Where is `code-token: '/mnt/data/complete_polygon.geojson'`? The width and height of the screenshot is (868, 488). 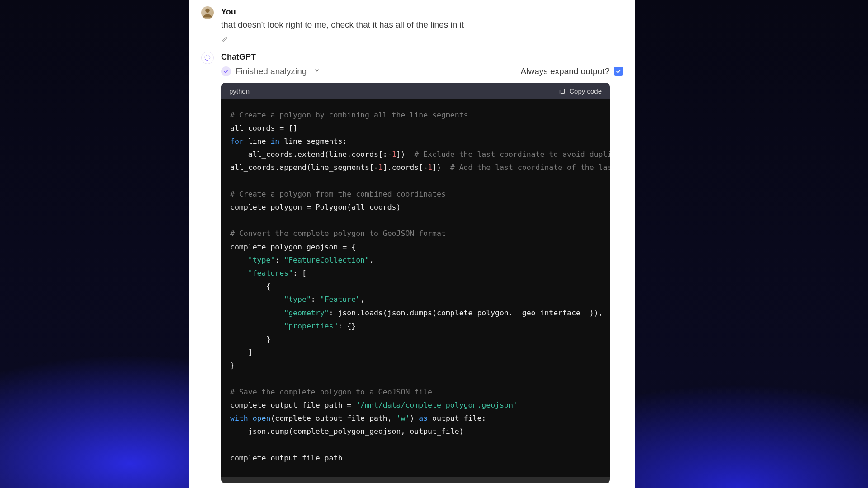
code-token: '/mnt/data/complete_polygon.geojson' is located at coordinates (437, 405).